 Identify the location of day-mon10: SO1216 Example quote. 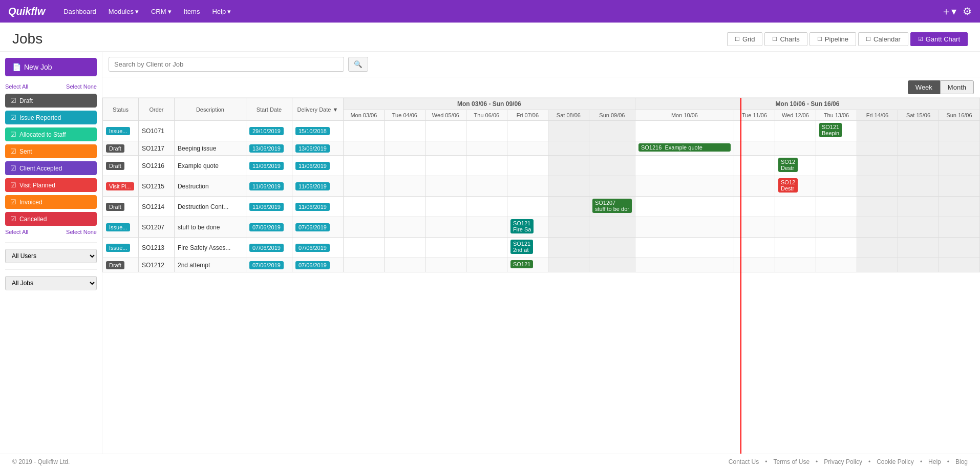
(684, 148).